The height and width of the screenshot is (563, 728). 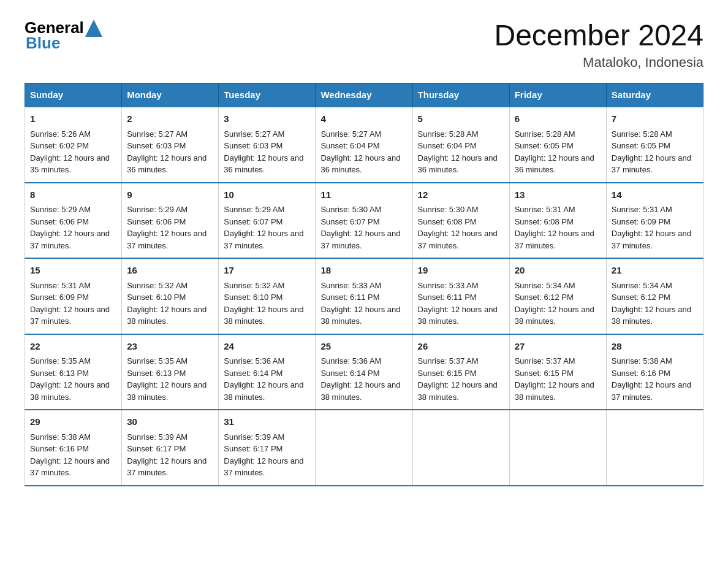 What do you see at coordinates (74, 119) in the screenshot?
I see `day-number: 1` at bounding box center [74, 119].